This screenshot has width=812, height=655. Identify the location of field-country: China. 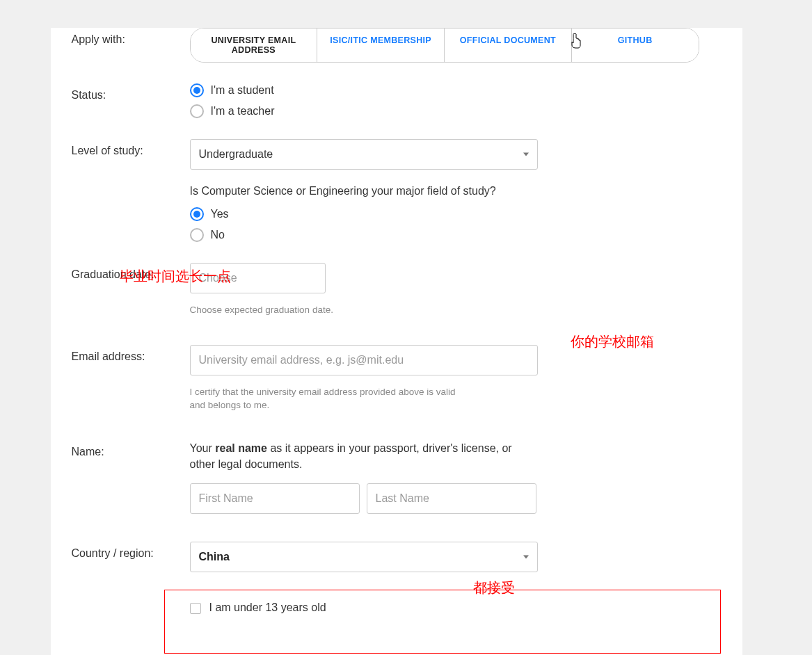
(440, 557).